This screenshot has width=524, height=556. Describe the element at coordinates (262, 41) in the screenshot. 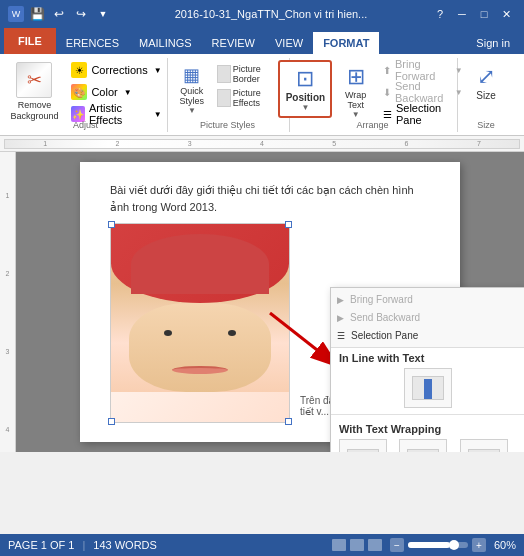

I see `ribbon-tabs: FILE ERENCES MAILINGS REVIEW VIEW FORMAT…` at that location.